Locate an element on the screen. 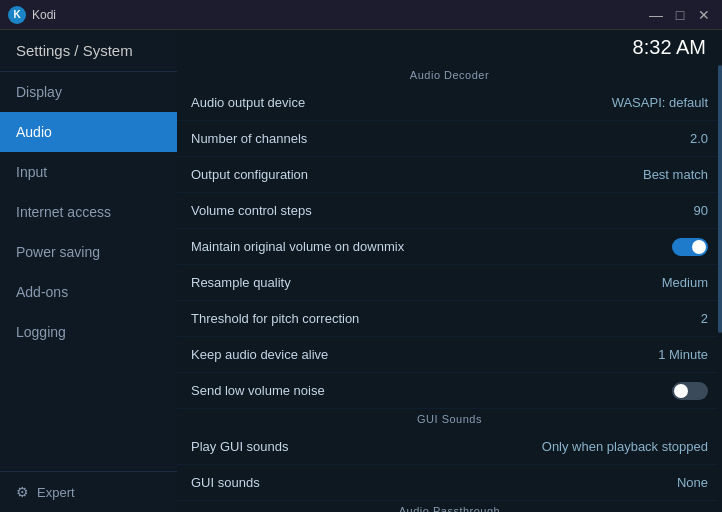  gui-sounds-header: GUI Sounds is located at coordinates (450, 419).